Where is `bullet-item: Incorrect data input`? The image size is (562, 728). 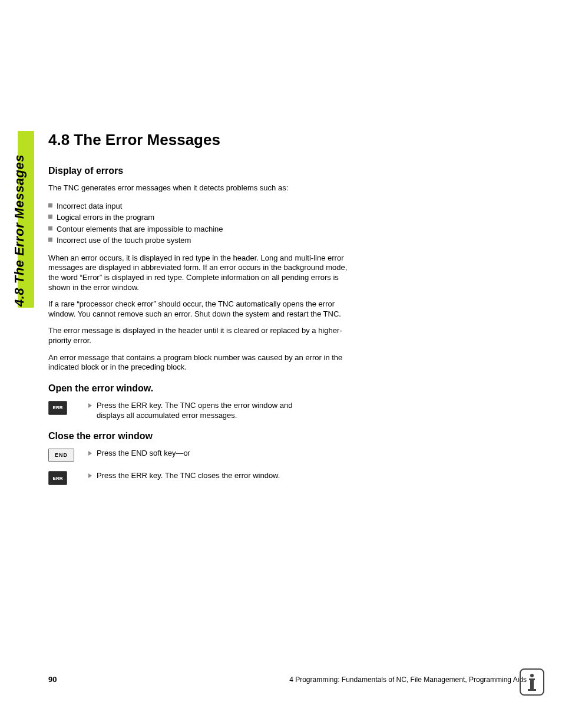
bullet-item: Incorrect data input is located at coordinates (201, 206).